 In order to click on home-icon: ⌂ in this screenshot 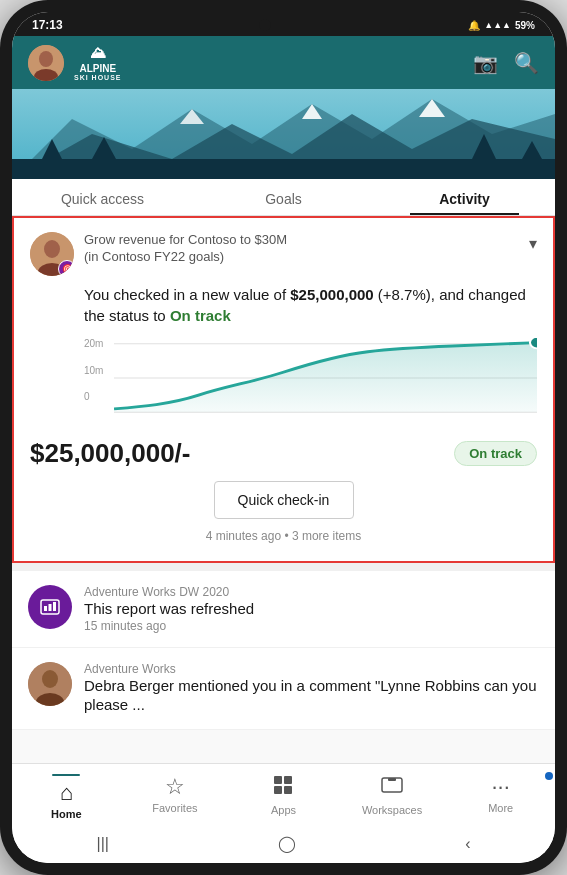, I will do `click(66, 793)`.